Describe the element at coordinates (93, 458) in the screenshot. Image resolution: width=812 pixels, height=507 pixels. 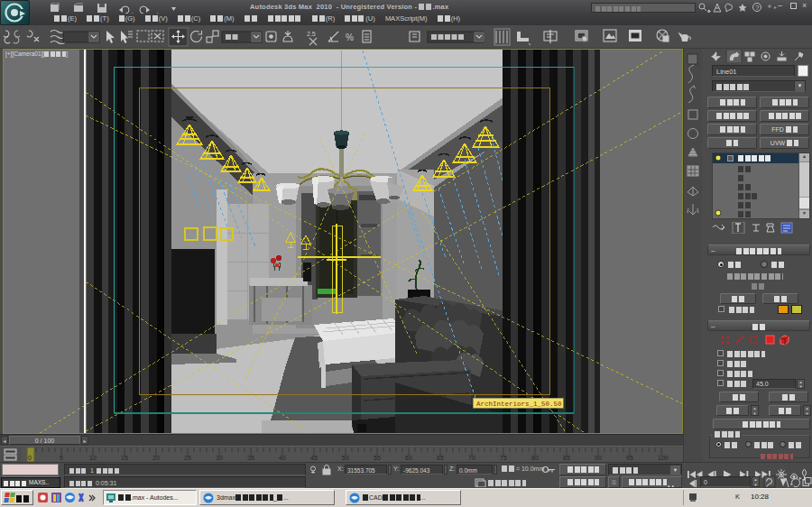
I see `svg-text: 10` at that location.